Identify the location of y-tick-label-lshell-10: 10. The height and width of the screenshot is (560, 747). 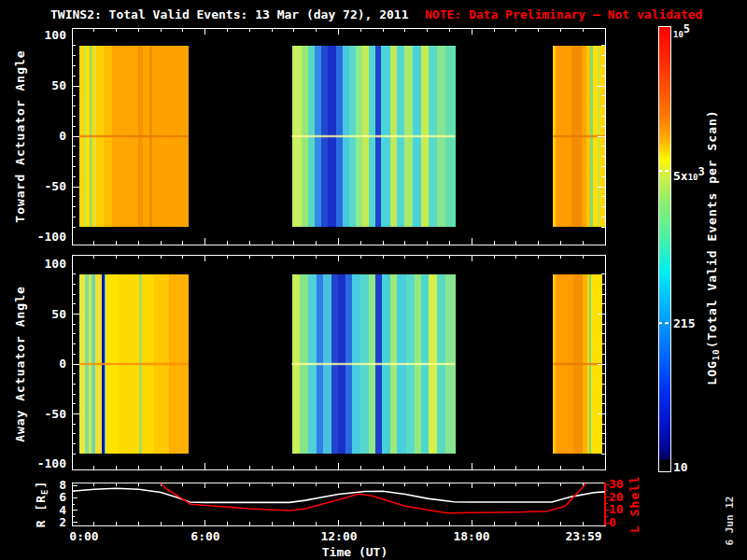
(616, 510).